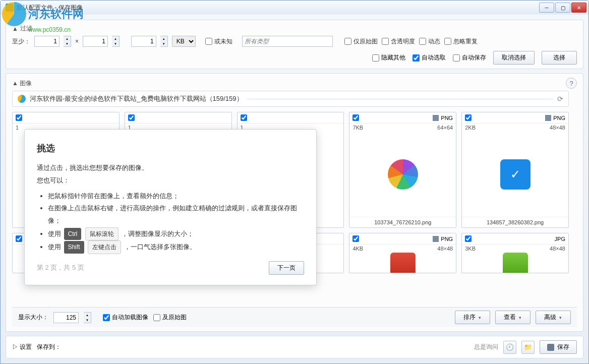  What do you see at coordinates (469, 57) in the screenshot?
I see `auto-save-checkbox: 自动保存` at bounding box center [469, 57].